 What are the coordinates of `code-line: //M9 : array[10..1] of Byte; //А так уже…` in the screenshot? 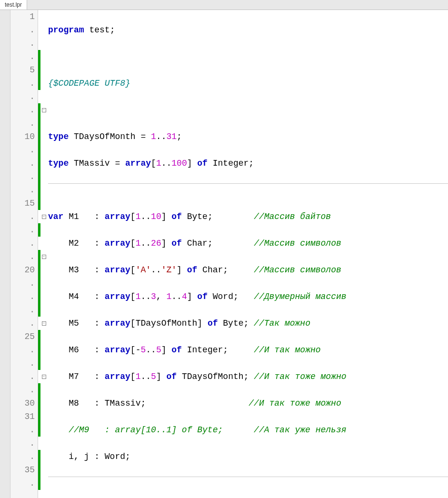 It's located at (248, 430).